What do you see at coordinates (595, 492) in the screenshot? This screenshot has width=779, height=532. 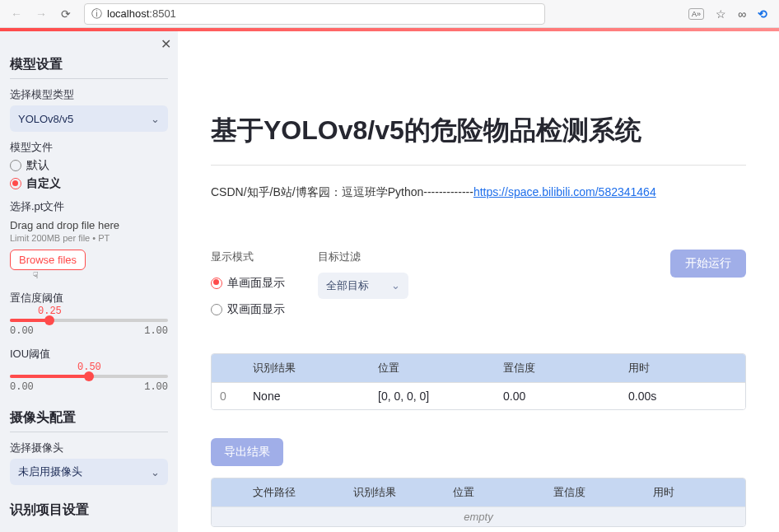 I see `th2-conf: 置信度` at bounding box center [595, 492].